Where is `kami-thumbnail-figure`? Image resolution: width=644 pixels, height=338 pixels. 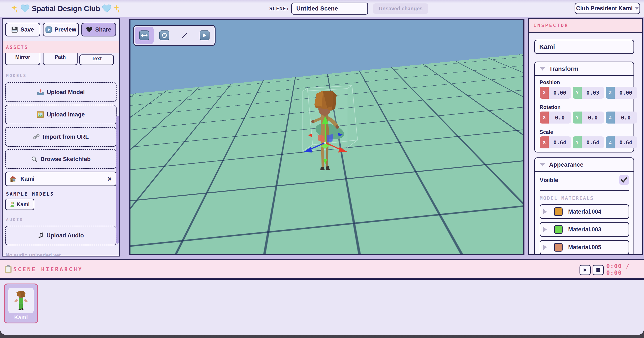 kami-thumbnail-figure is located at coordinates (21, 300).